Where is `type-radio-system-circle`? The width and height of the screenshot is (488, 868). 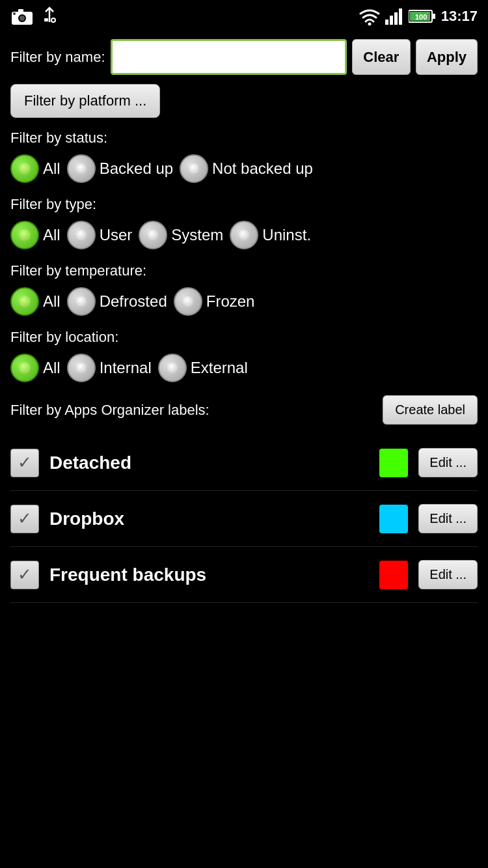
type-radio-system-circle is located at coordinates (153, 235).